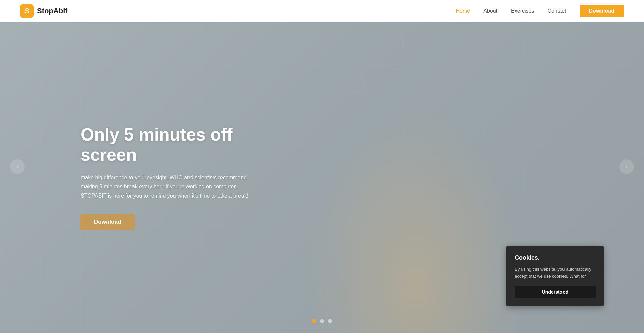  I want to click on nav-item-download: Download, so click(602, 11).